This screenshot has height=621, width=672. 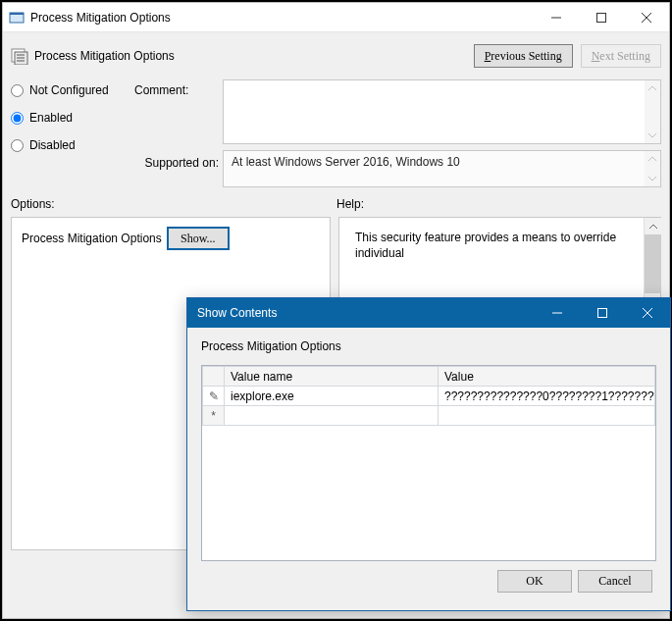 What do you see at coordinates (430, 396) in the screenshot?
I see `table-row: ✎ iexplore.exe ???????????????0????????1…` at bounding box center [430, 396].